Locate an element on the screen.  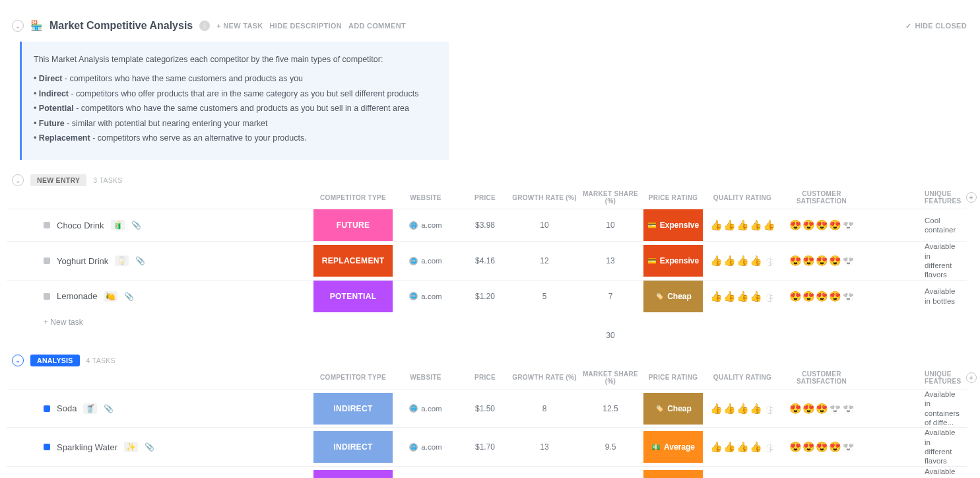
competitor-type-badge: FUTURE is located at coordinates (353, 225).